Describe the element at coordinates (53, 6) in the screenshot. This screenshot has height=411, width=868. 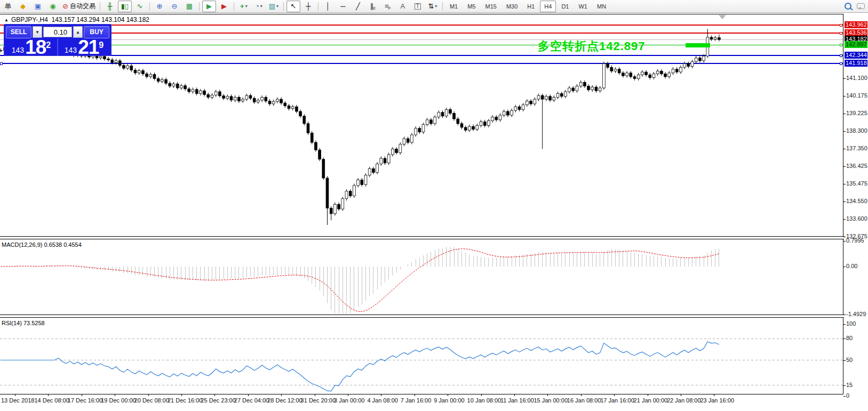
I see `market-signal-icon: ◉` at that location.